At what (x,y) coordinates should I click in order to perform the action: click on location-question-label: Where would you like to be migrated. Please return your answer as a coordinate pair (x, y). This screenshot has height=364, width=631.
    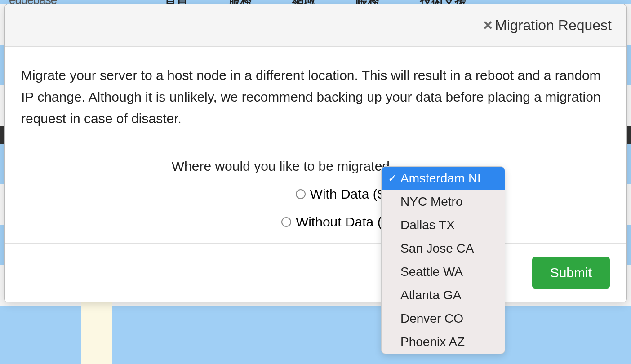
    Looking at the image, I should click on (209, 166).